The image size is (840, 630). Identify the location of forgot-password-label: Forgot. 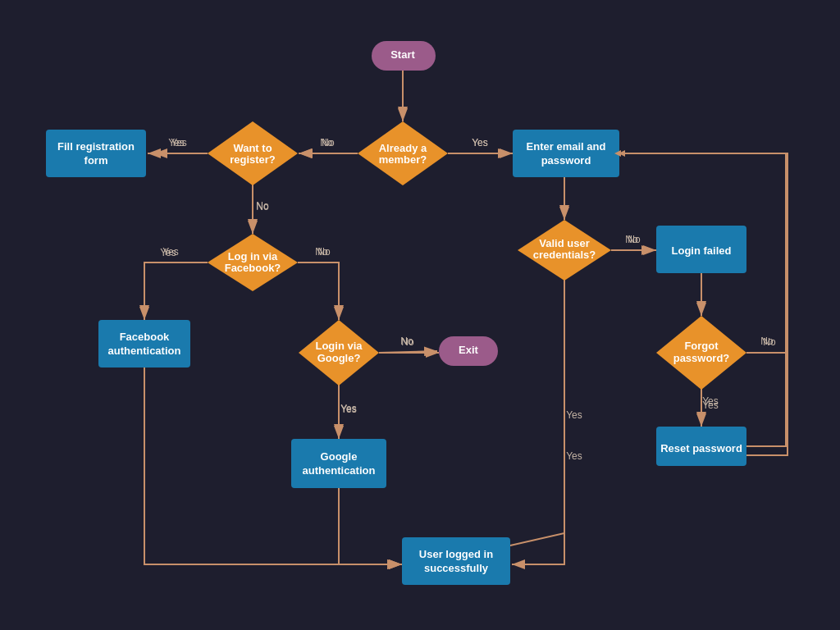
(701, 346).